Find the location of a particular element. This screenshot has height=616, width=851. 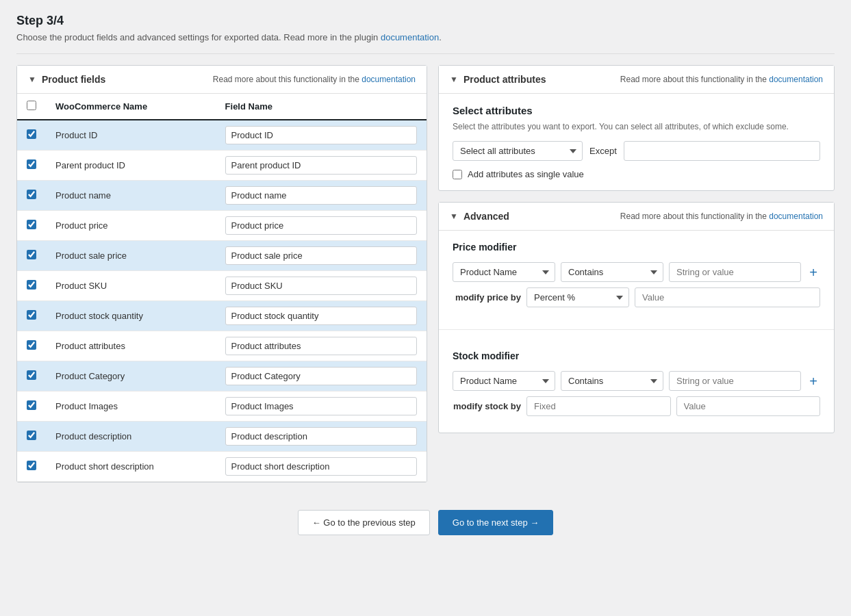

attributes-header-left: ▼ Product attributes is located at coordinates (498, 79).